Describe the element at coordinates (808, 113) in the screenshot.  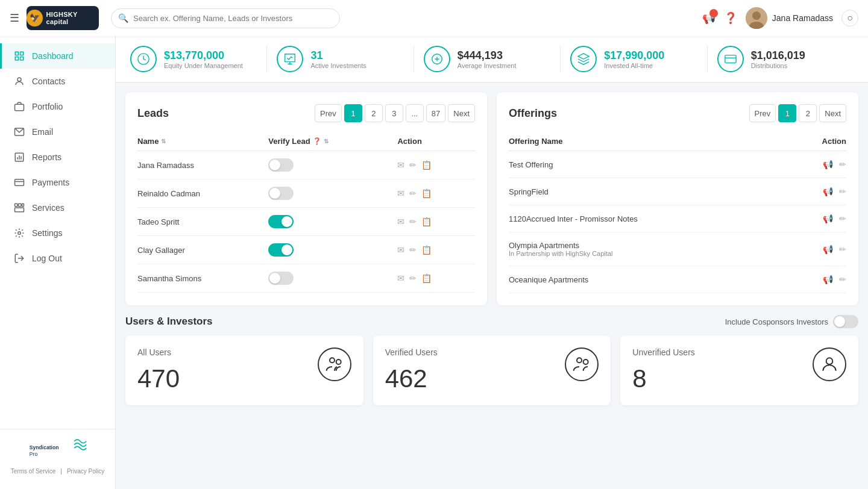
I see `offerings-page-2: 2` at that location.